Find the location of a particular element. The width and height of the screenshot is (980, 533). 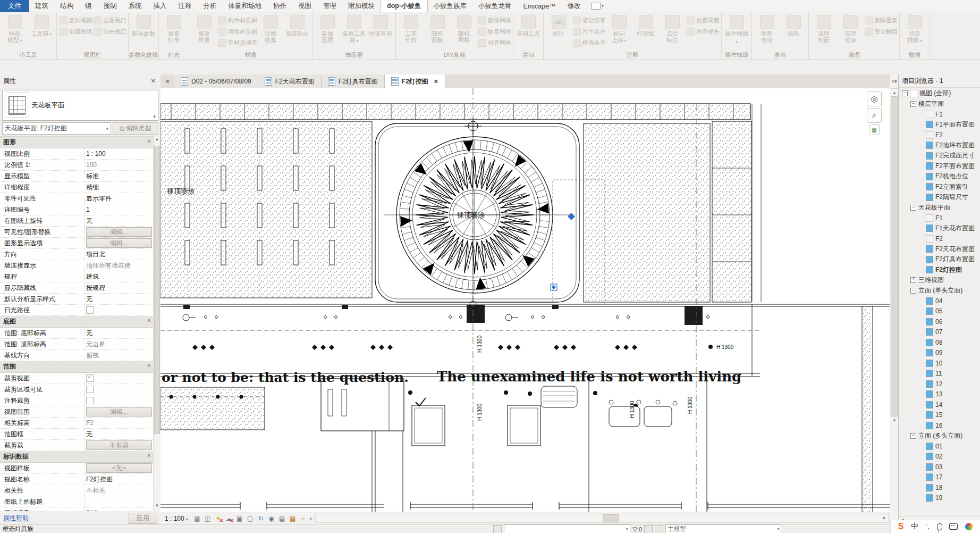

ribbon-button-6-0: 工字分割 is located at coordinates (411, 28).